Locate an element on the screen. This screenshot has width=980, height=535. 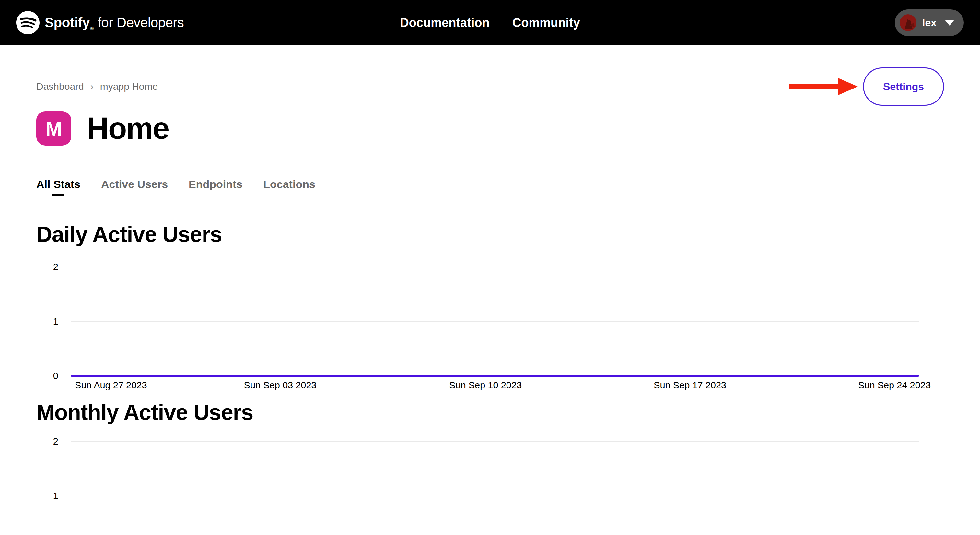
monthly-chart-title: Monthly Active Users is located at coordinates (490, 412).